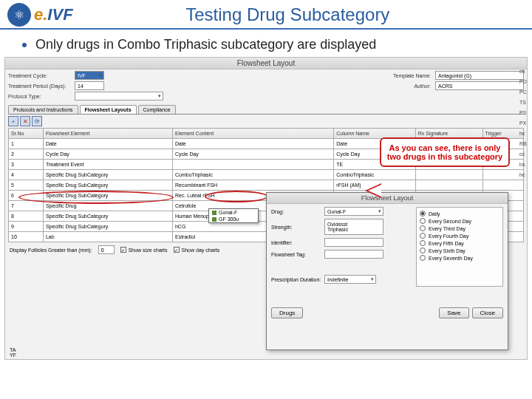 The image size is (532, 399). I want to click on treatment-period-input: 14, so click(89, 86).